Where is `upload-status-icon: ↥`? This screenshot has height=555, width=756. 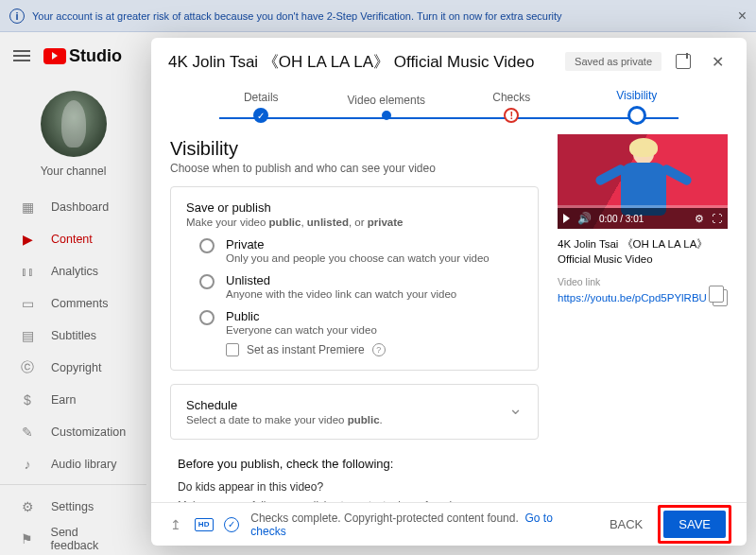
upload-status-icon: ↥ is located at coordinates (176, 525).